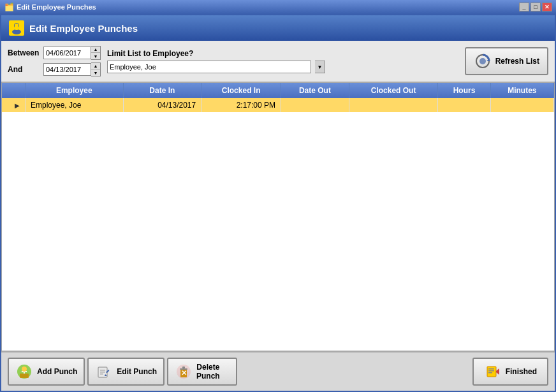 The width and height of the screenshot is (556, 392). I want to click on and-row: And ▲ ▼, so click(54, 69).